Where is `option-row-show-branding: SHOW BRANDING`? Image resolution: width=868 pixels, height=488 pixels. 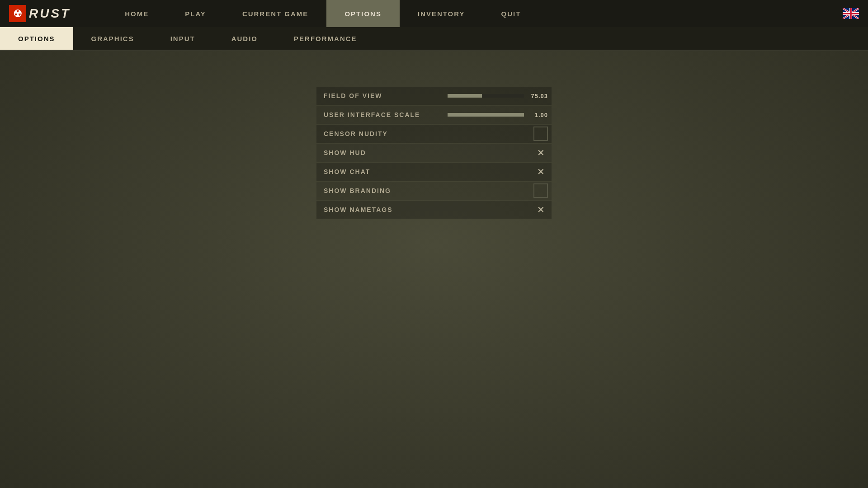
option-row-show-branding: SHOW BRANDING is located at coordinates (434, 191).